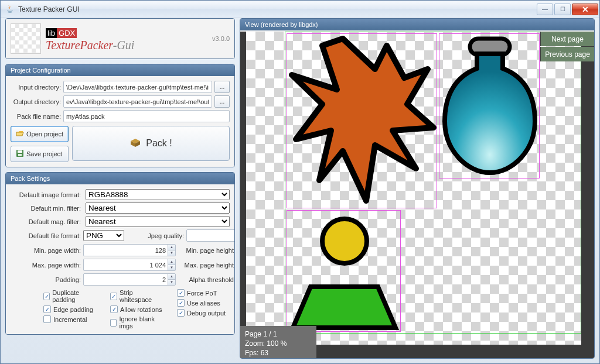 Image resolution: width=600 pixels, height=364 pixels. Describe the element at coordinates (221, 39) in the screenshot. I see `version-label: v3.0.0` at that location.